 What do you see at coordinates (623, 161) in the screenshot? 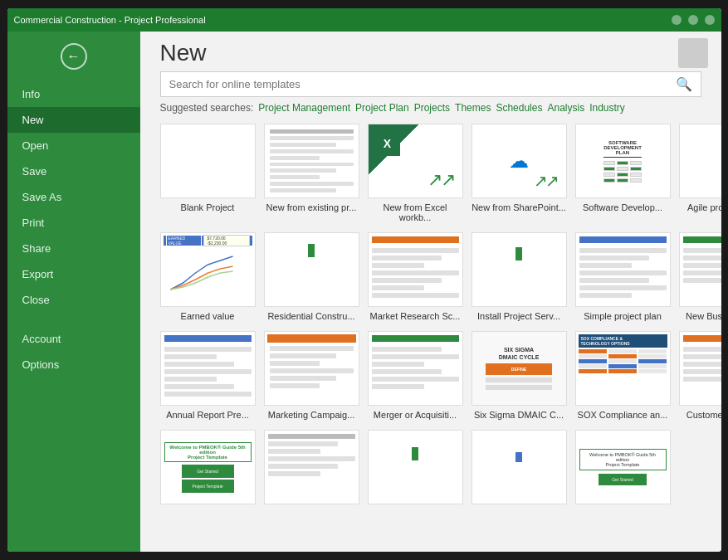
I see `template-thumb-software-dev: SOFTWAREDEVELOPMENTPLAN` at bounding box center [623, 161].